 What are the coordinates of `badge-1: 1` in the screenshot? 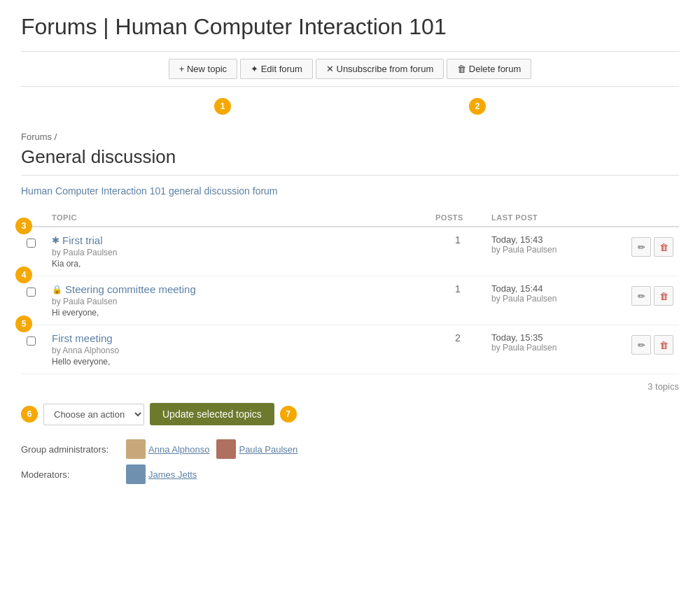 It's located at (223, 106).